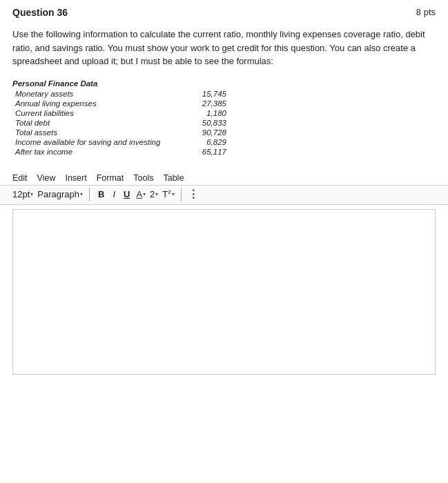 The width and height of the screenshot is (448, 483). What do you see at coordinates (224, 177) in the screenshot?
I see `menu-bar: Edit View Insert Format Tools Table` at bounding box center [224, 177].